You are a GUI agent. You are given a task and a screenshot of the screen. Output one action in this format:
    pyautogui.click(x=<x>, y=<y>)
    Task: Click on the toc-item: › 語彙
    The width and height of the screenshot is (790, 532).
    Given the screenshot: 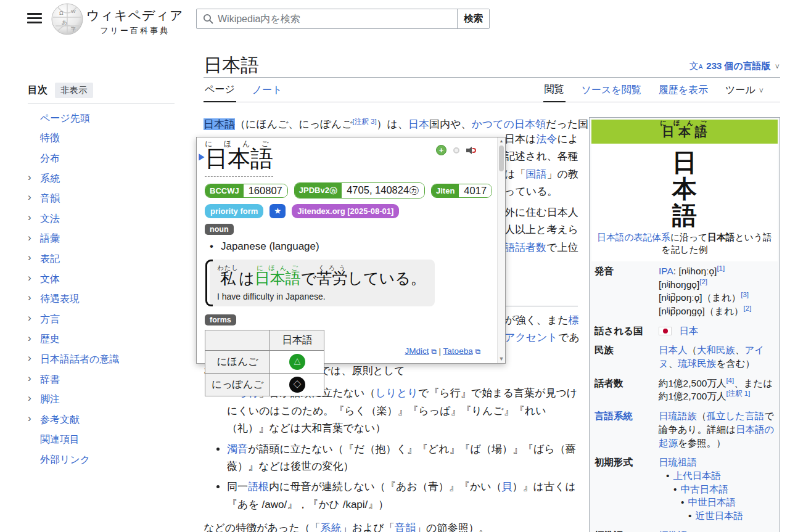 What is the action you would take?
    pyautogui.click(x=105, y=239)
    